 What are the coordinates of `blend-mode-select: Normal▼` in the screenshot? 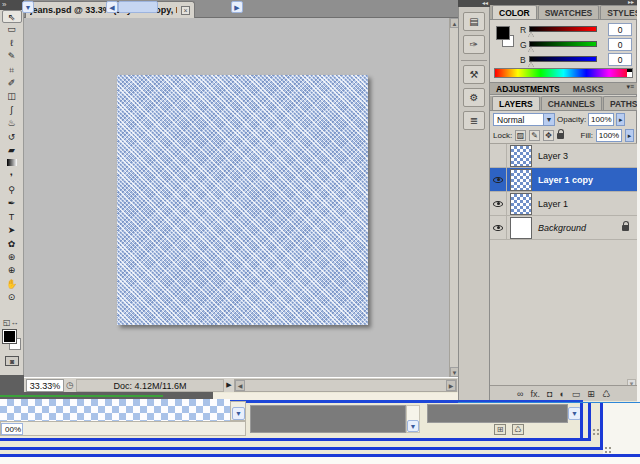 It's located at (524, 120).